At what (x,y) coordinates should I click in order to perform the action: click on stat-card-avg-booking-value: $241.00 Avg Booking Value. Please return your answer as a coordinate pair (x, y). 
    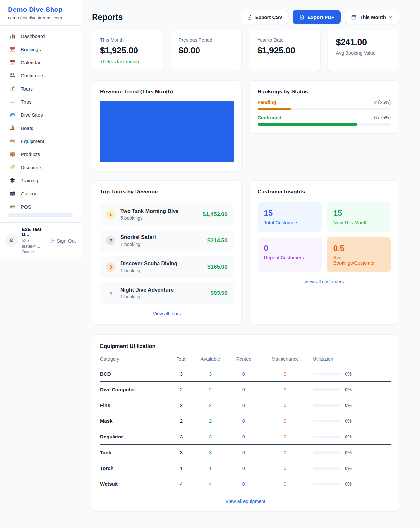
    Looking at the image, I should click on (364, 51).